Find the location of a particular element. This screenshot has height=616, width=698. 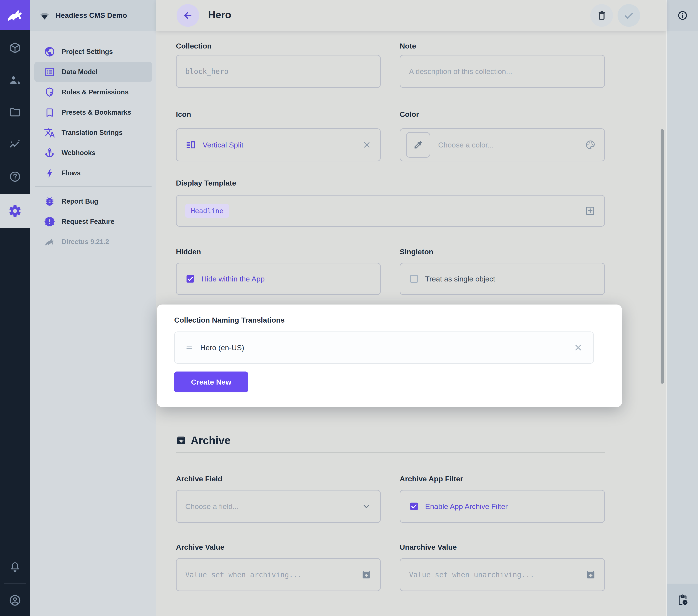

remove-translation-button is located at coordinates (578, 347).